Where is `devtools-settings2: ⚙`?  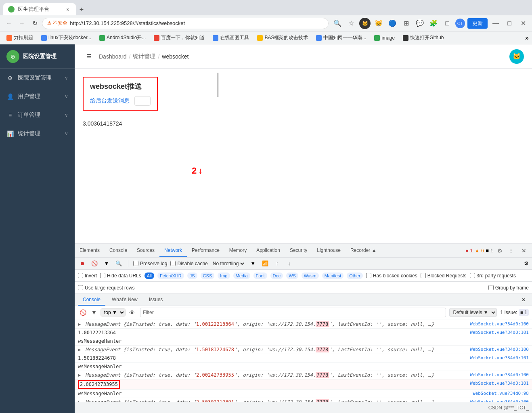 devtools-settings2: ⚙ is located at coordinates (526, 263).